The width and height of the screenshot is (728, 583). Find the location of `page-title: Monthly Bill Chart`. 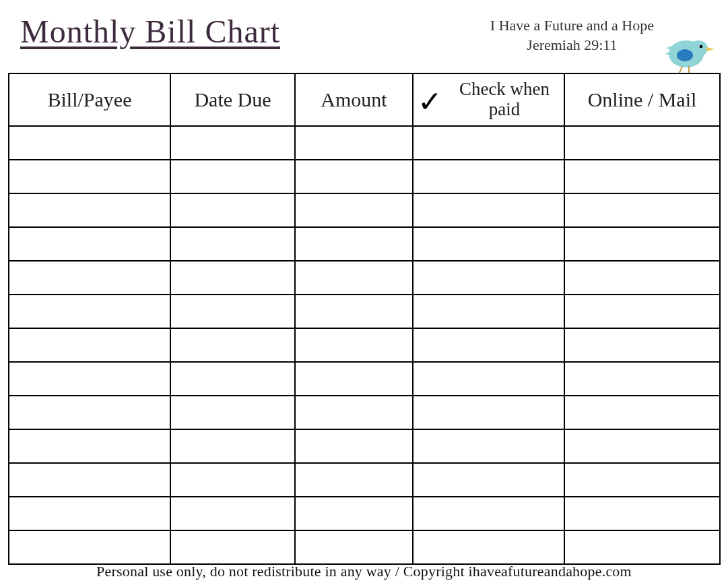

page-title: Monthly Bill Chart is located at coordinates (150, 32).